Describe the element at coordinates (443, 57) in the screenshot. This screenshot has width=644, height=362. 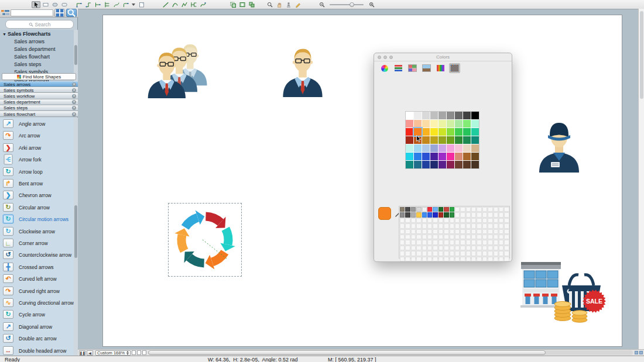
I see `colors-window-titlebar: Colors` at that location.